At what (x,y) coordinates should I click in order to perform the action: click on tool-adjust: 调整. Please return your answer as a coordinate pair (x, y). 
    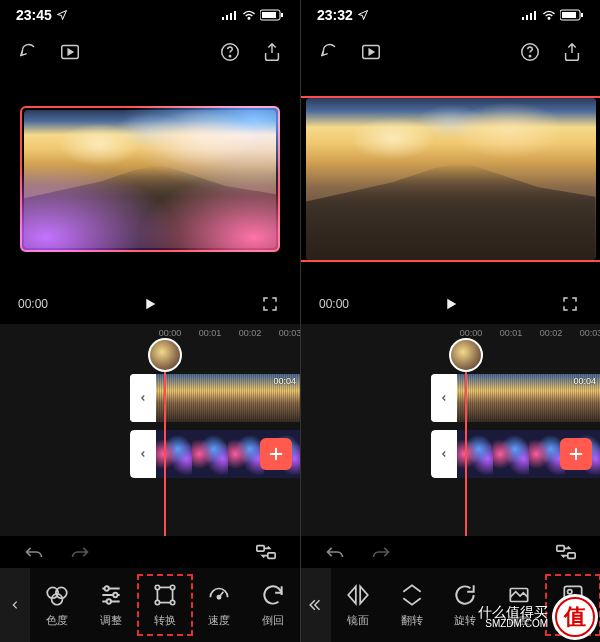
    Looking at the image, I should click on (111, 605).